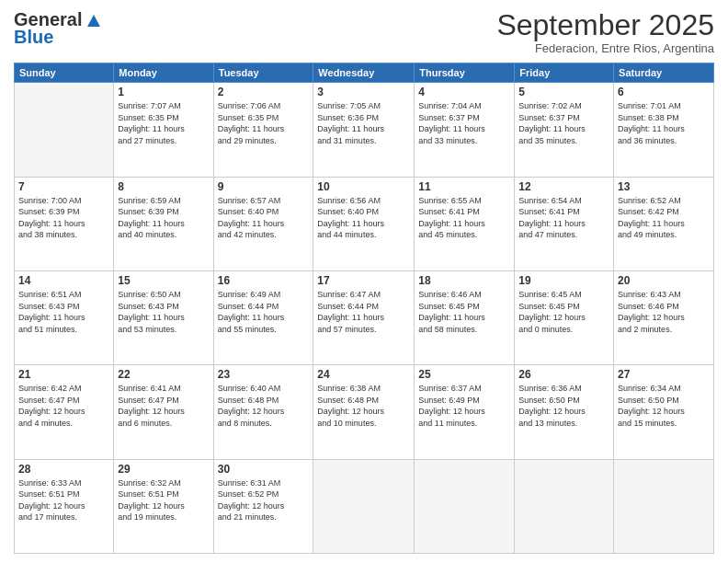 This screenshot has width=728, height=563. I want to click on title-area: September 2025 Federacion, Entre Rios, A…, so click(605, 32).